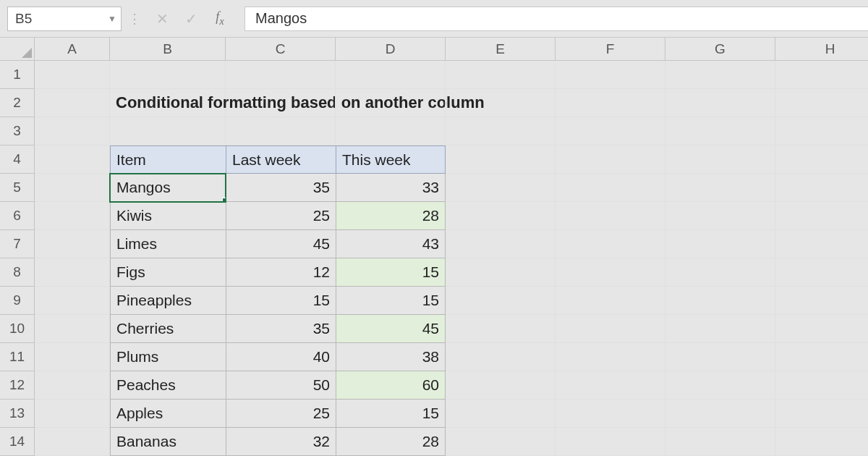 The width and height of the screenshot is (868, 456). I want to click on table-cell-this-week: 38, so click(391, 358).